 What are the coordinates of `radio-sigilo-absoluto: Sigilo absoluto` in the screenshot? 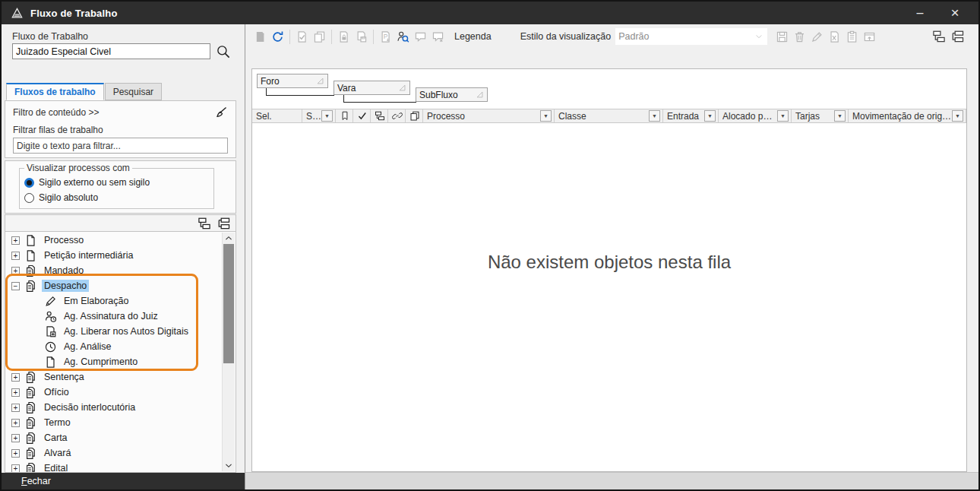 It's located at (117, 198).